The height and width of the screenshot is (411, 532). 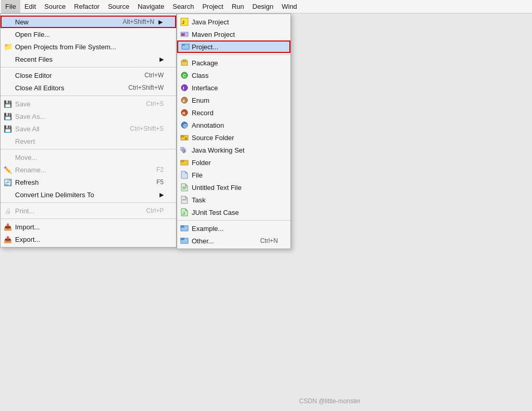 I want to click on submenu-project: Project..., so click(x=234, y=47).